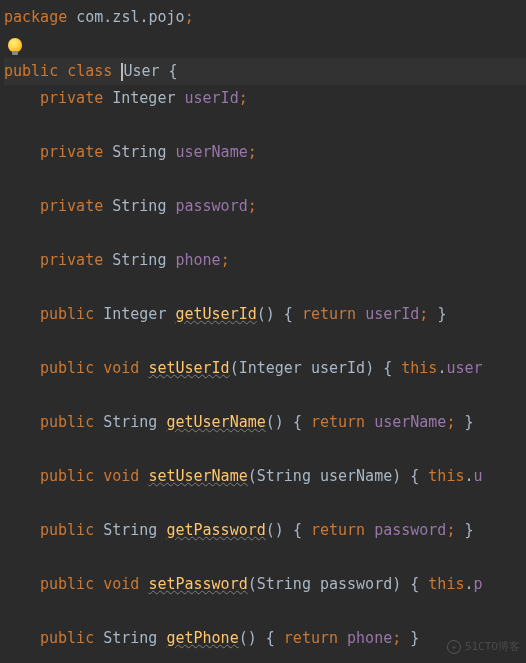 The height and width of the screenshot is (663, 526). I want to click on code-line: public String getPassword() { return pas…, so click(265, 530).